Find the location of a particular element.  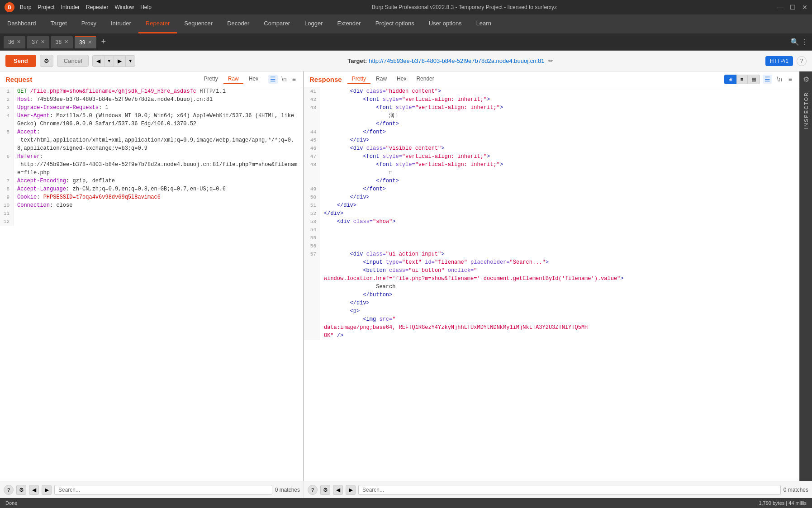

nav-back-dropdown: ▼ is located at coordinates (109, 61).